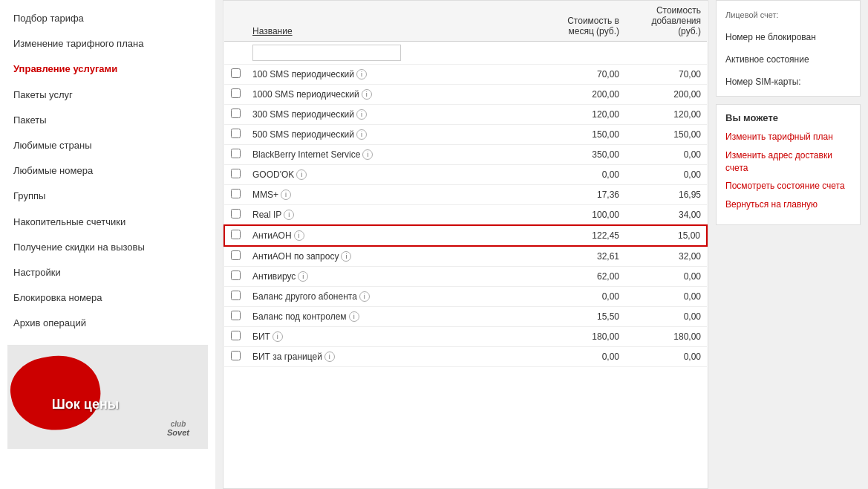  What do you see at coordinates (584, 216) in the screenshot?
I see `service-monthly-cost: 100,00` at bounding box center [584, 216].